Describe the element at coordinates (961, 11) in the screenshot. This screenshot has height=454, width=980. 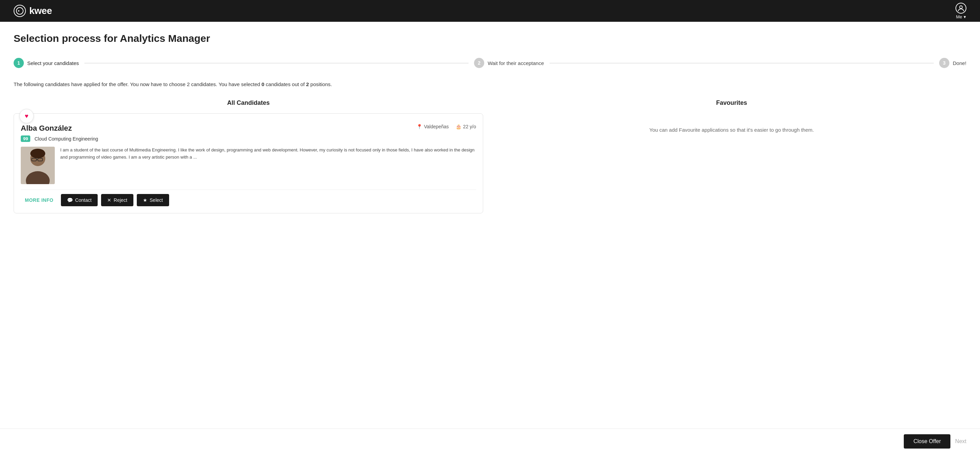
I see `user-menu: Me ▾` at that location.